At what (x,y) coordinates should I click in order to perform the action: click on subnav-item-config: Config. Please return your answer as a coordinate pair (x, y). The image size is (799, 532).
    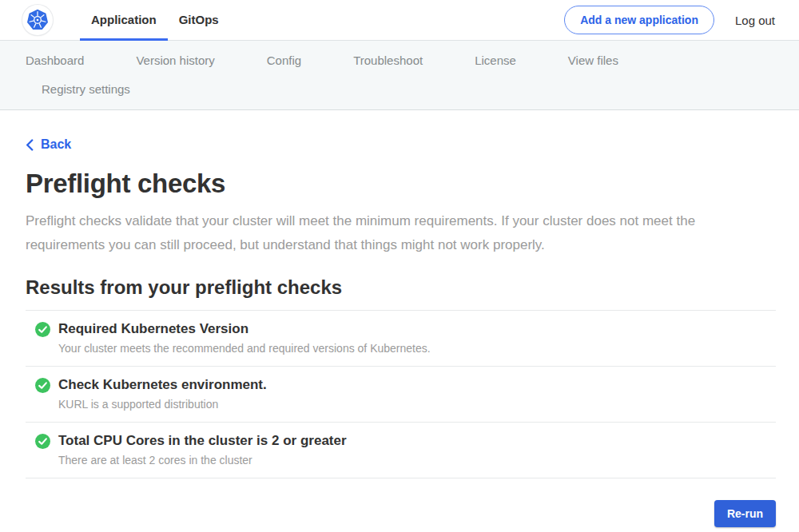
    Looking at the image, I should click on (284, 61).